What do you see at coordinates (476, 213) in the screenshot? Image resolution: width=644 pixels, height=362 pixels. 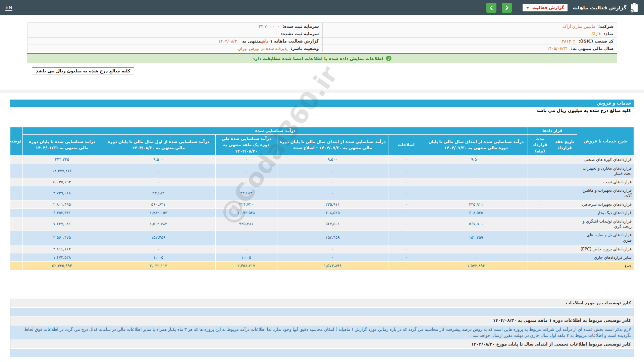 I see `cell-rev-0730: ۶۰۸,۵۲۵` at bounding box center [476, 213].